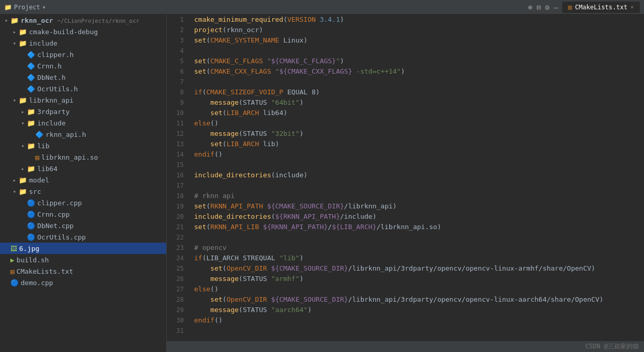 The image size is (644, 352). What do you see at coordinates (264, 7) in the screenshot?
I see `title-bar-left: 📁 Project ▾` at bounding box center [264, 7].